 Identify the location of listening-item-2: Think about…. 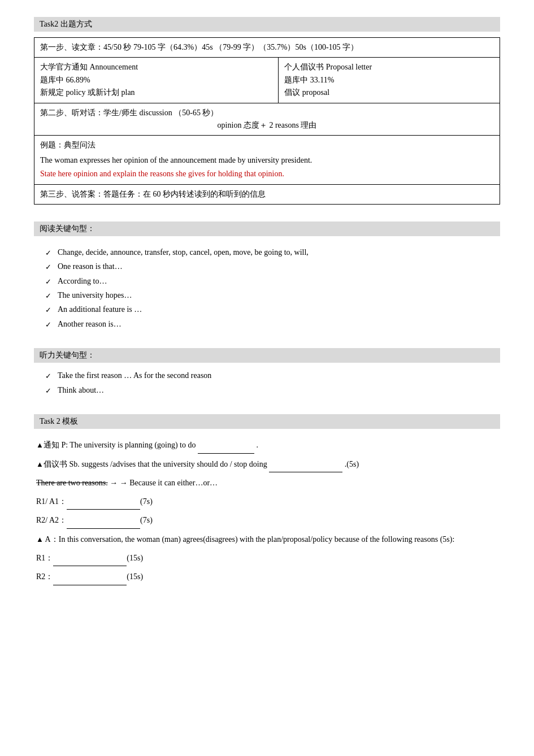
(81, 390).